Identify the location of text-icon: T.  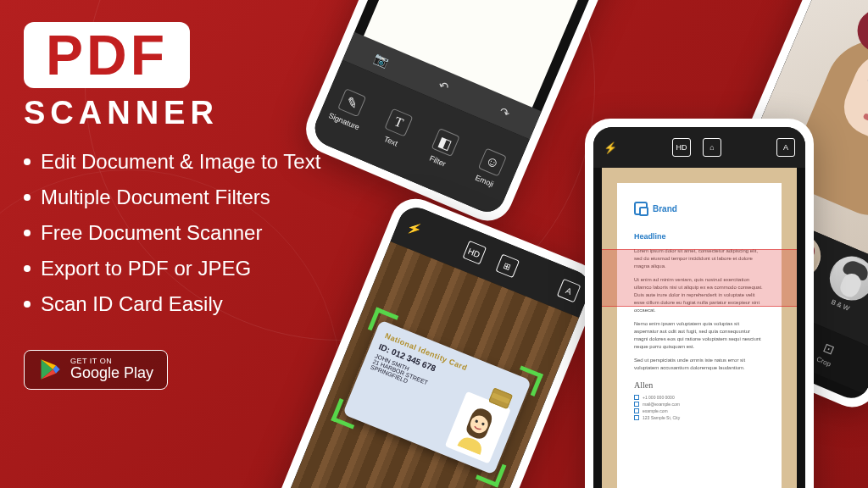
(398, 123).